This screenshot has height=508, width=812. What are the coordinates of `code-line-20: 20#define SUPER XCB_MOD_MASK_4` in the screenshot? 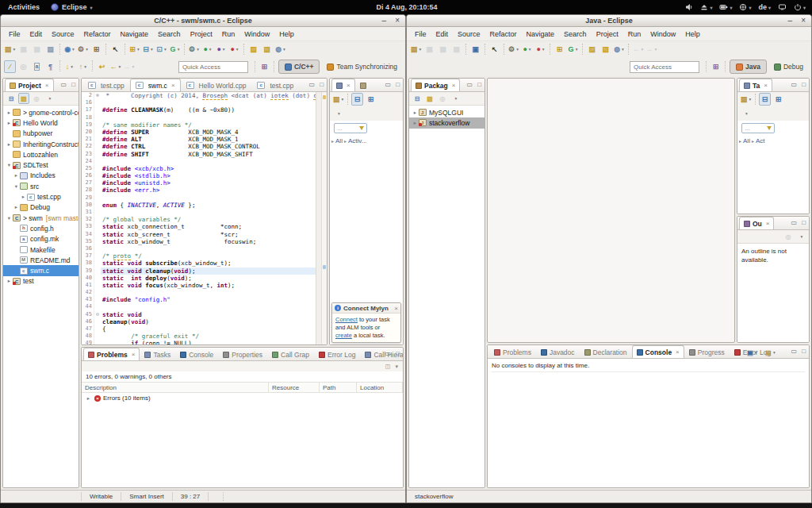 It's located at (198, 132).